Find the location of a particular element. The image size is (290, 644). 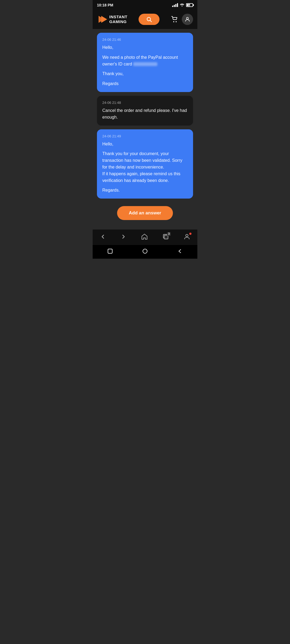

redacted-text is located at coordinates (145, 64).